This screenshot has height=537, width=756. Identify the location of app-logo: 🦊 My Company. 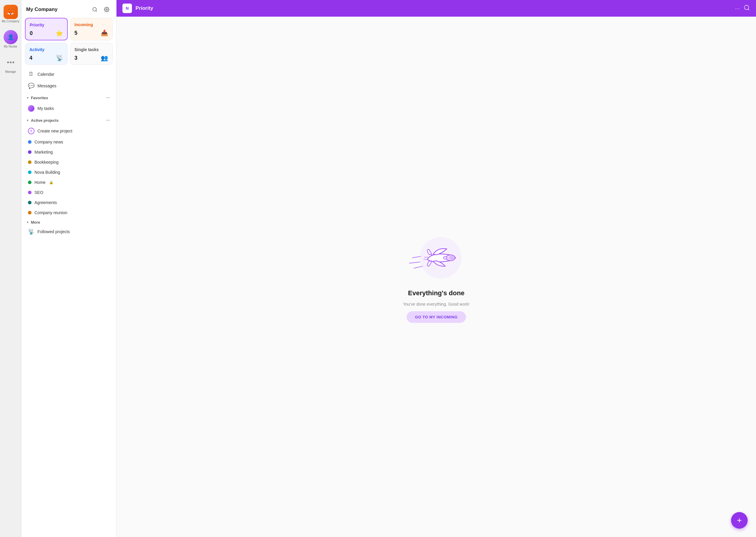
(11, 14).